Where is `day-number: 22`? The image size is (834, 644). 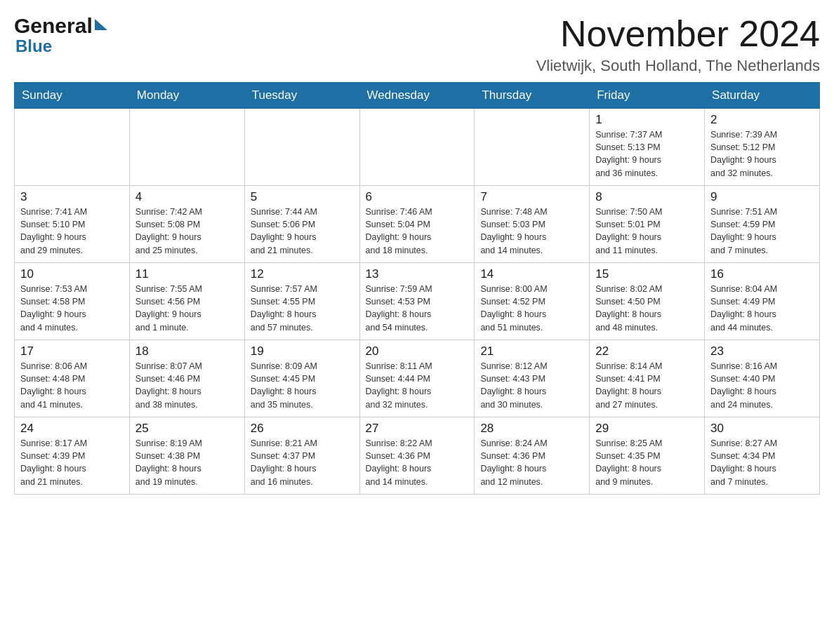 day-number: 22 is located at coordinates (647, 351).